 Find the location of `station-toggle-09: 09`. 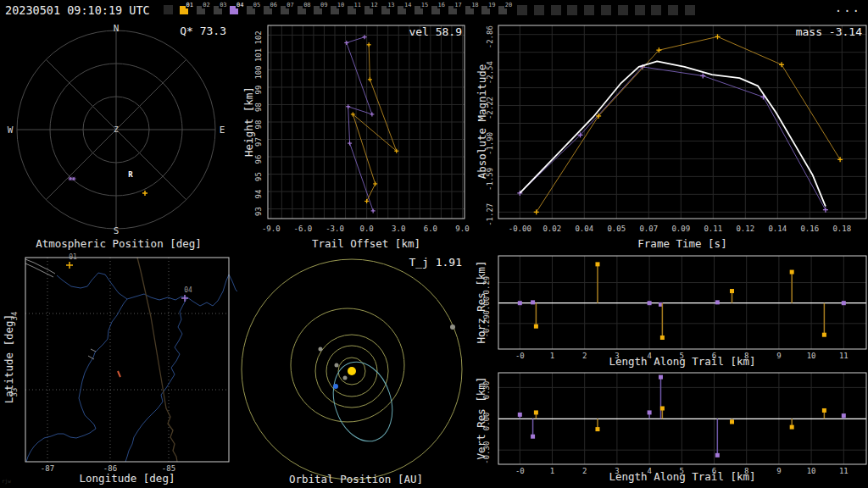

station-toggle-09: 09 is located at coordinates (318, 10).